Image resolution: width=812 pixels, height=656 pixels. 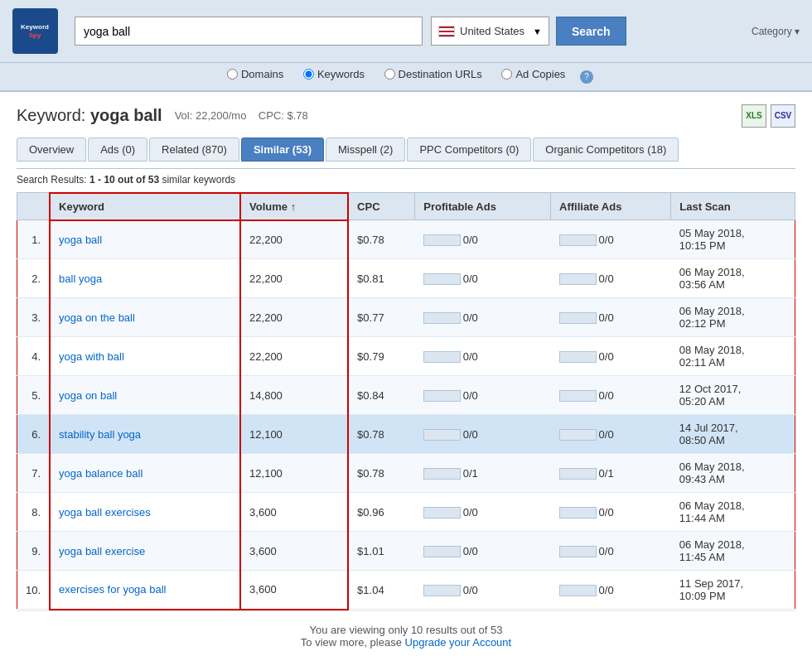 I want to click on keyword-link: yoga ball exercise, so click(x=102, y=552).